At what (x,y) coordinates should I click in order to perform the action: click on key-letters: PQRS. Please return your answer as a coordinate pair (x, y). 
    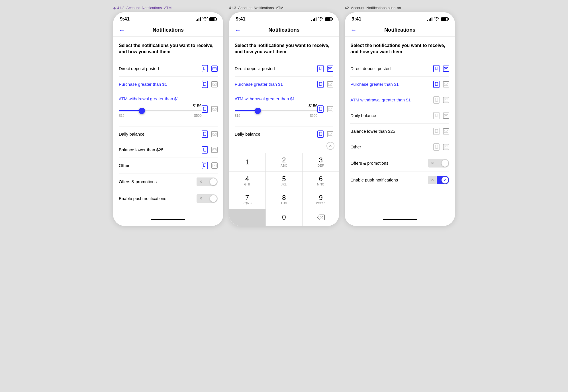
    Looking at the image, I should click on (247, 203).